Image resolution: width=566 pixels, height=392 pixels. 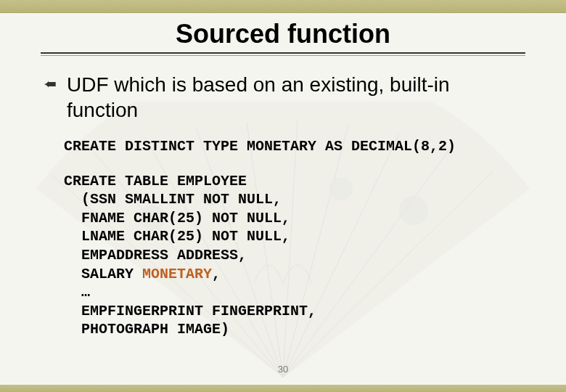 I want to click on code-line: CREATE TABLE EMPLOYEE, so click(x=155, y=181).